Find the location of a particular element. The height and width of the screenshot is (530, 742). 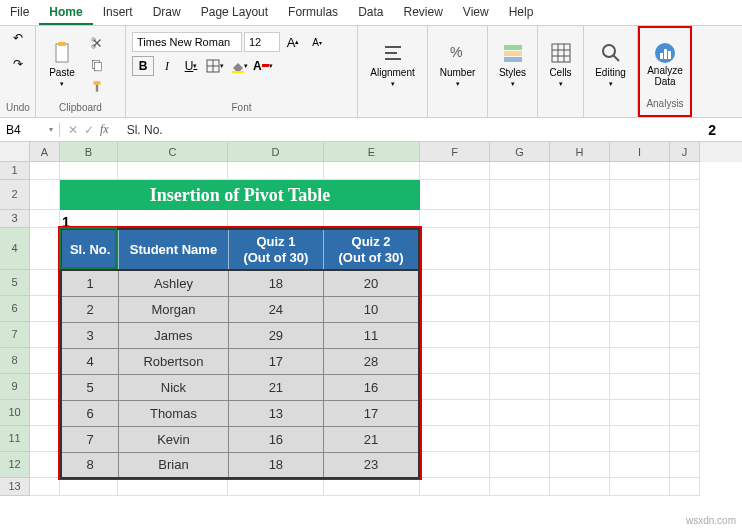

fill-color-button: ▾ is located at coordinates (239, 66).